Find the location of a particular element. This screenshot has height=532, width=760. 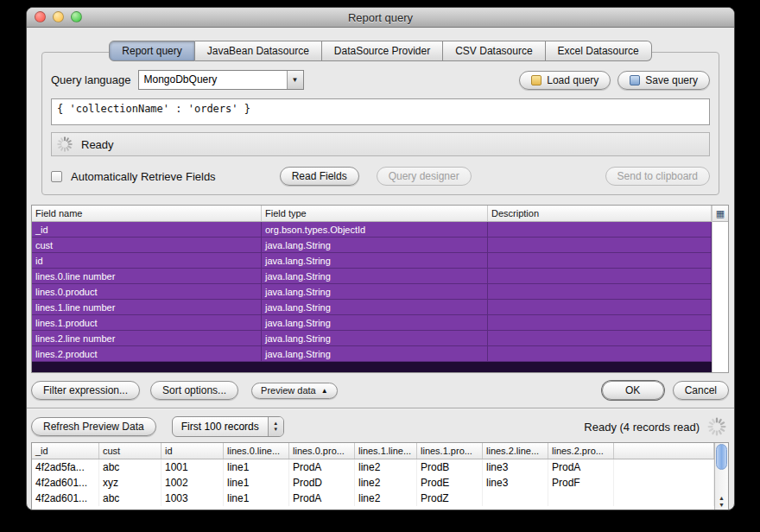

field-name-cell: lines.1.product is located at coordinates (147, 323).